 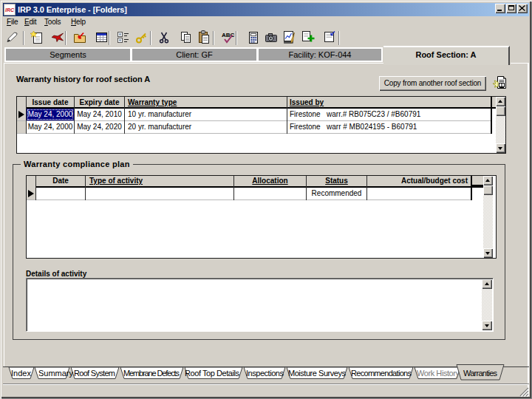 I want to click on svg-text: Index, so click(x=21, y=373).